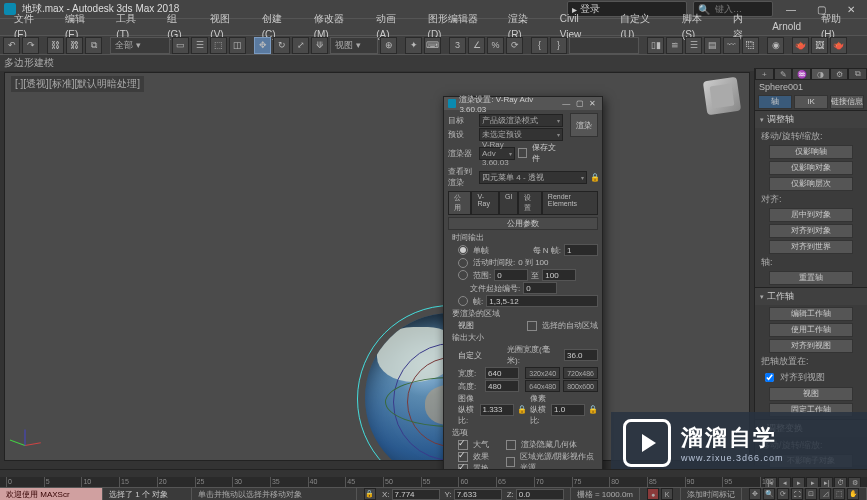 This screenshot has height=500, width=867. Describe the element at coordinates (775, 102) in the screenshot. I see `hierarchy-pill-0: 轴` at that location.